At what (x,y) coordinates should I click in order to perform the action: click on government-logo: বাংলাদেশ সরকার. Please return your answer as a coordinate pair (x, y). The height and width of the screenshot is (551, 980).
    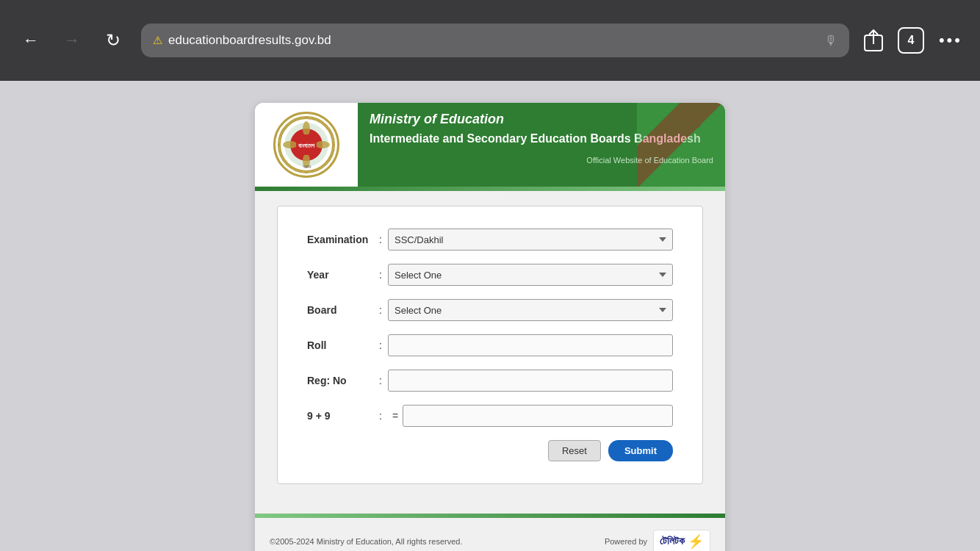
    Looking at the image, I should click on (306, 145).